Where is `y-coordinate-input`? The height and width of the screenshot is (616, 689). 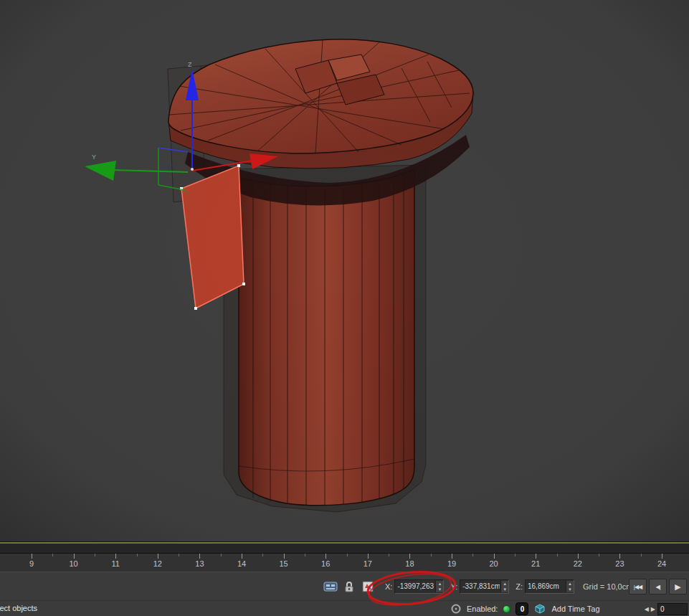 y-coordinate-input is located at coordinates (480, 587).